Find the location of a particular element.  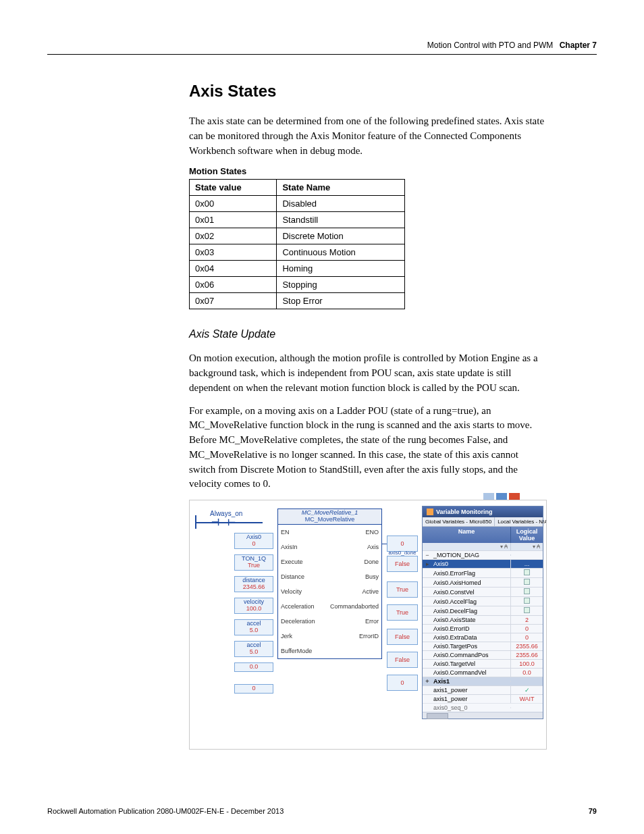

varmon-row: Axis0.AxisHomed is located at coordinates (483, 582).